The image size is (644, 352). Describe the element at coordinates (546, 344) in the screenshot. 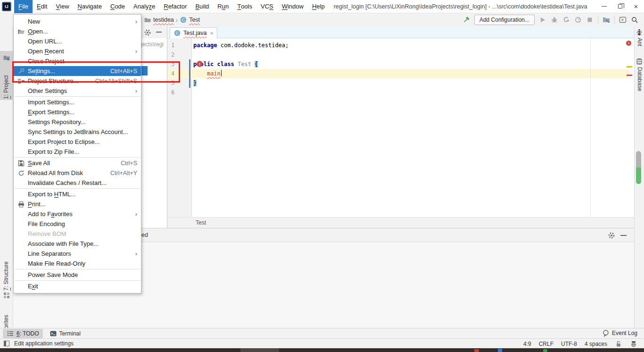

I see `line-ending: CRLF` at that location.